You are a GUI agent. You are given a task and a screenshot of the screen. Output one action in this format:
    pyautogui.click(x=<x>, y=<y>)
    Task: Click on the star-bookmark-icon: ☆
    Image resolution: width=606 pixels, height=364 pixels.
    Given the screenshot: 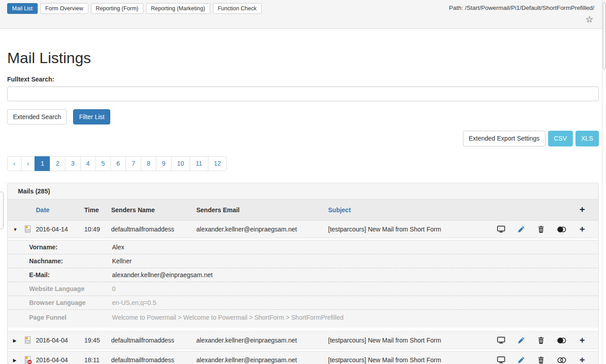 What is the action you would take?
    pyautogui.click(x=589, y=19)
    